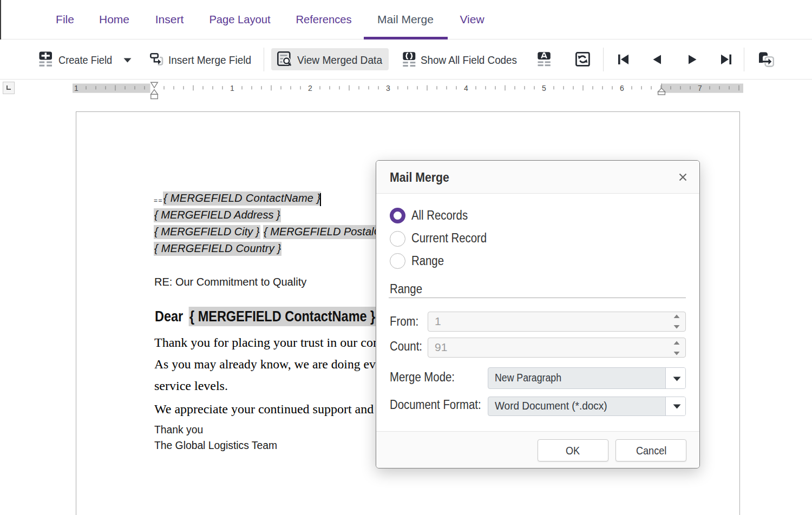 The height and width of the screenshot is (515, 812). What do you see at coordinates (622, 88) in the screenshot?
I see `svg-text: 6` at bounding box center [622, 88].